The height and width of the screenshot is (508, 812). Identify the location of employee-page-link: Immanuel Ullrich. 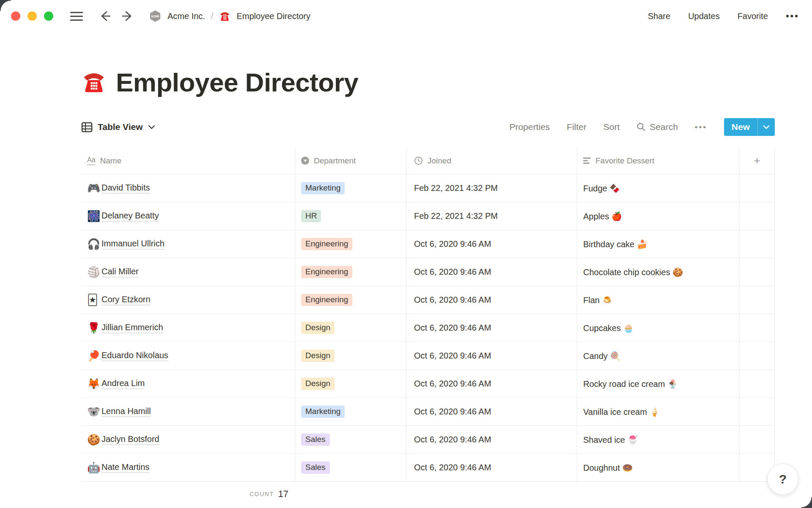
(133, 244).